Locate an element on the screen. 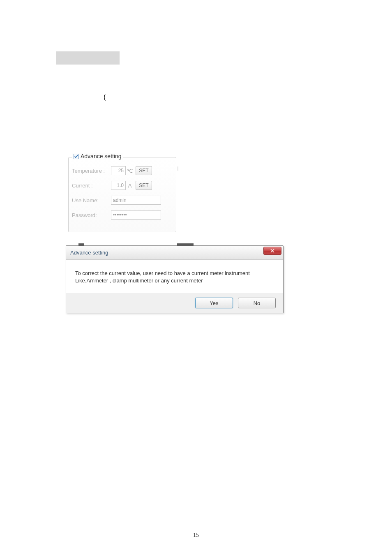 The width and height of the screenshot is (392, 555). advance-setting-panel: Advance setting Temperature : ℃ SET Curr… is located at coordinates (122, 195).